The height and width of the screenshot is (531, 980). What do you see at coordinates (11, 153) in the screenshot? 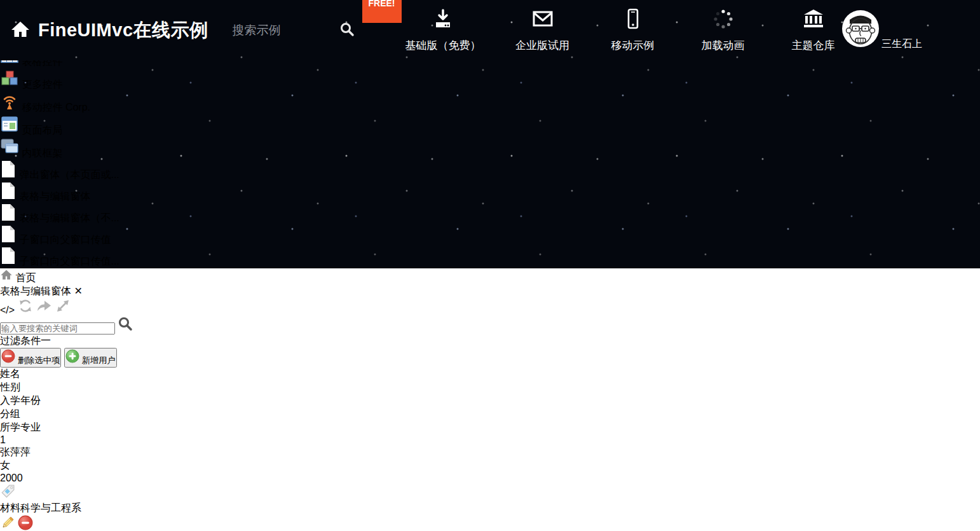
I see `frames-icon` at bounding box center [11, 153].